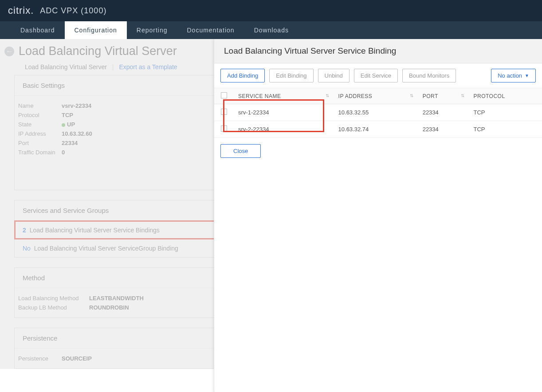  Describe the element at coordinates (40, 106) in the screenshot. I see `label-name: Name` at that location.